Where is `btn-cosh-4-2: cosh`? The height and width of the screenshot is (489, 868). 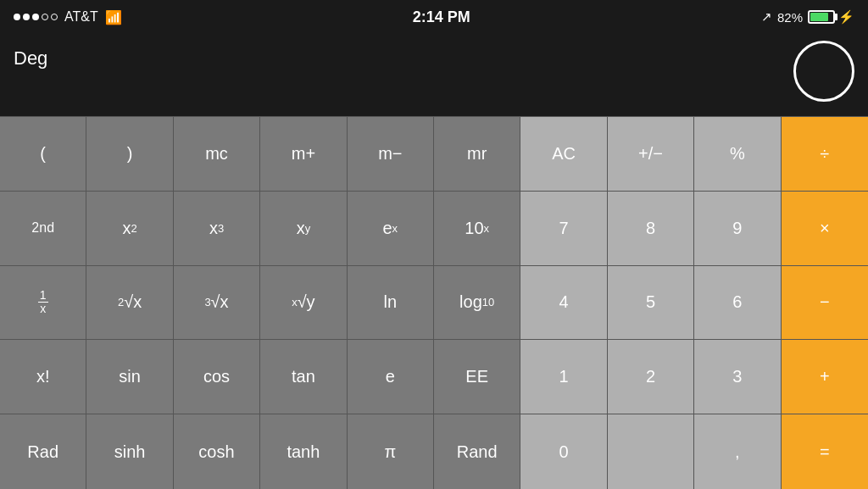 btn-cosh-4-2: cosh is located at coordinates (217, 452).